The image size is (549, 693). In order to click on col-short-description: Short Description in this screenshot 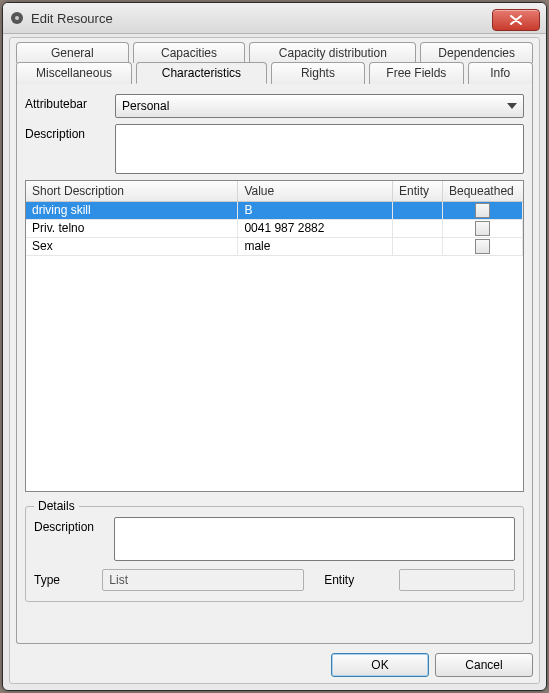, I will do `click(132, 191)`.